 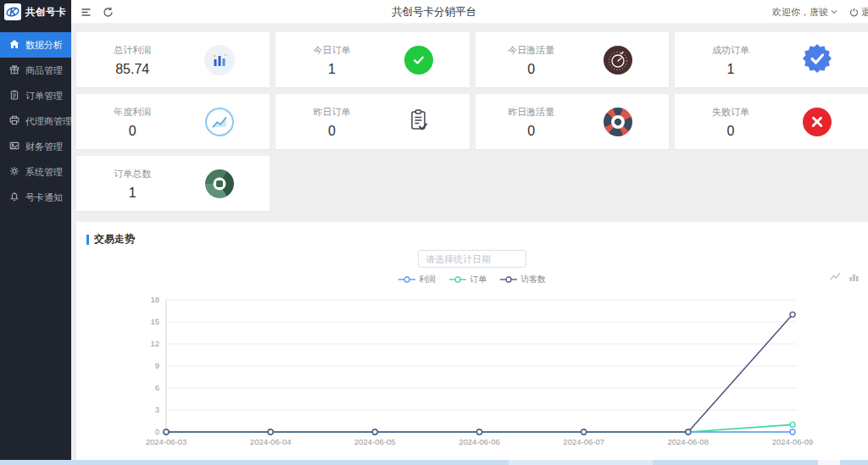 What do you see at coordinates (419, 60) in the screenshot?
I see `check-circle-icon` at bounding box center [419, 60].